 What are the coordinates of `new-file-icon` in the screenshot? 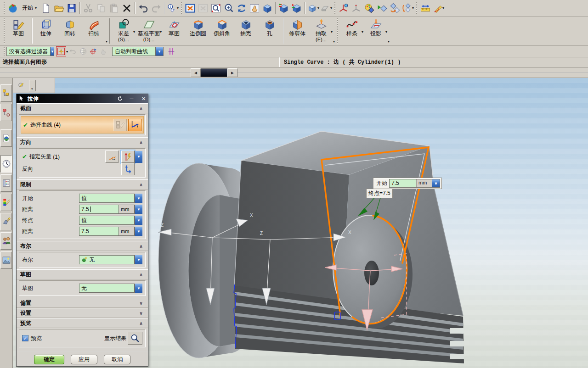 It's located at (46, 8).